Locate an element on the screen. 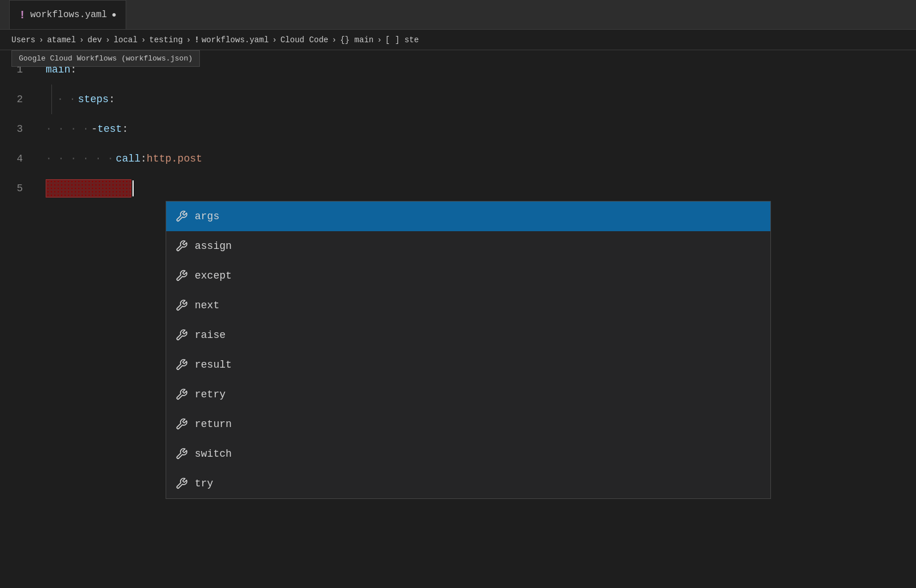 The width and height of the screenshot is (916, 588). breadcrumb-exclamation-icon: ! is located at coordinates (197, 40).